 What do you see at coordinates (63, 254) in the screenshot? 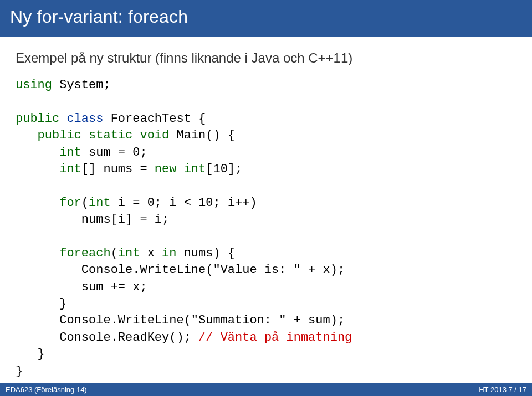
I see `code-token: foreach` at bounding box center [63, 254].